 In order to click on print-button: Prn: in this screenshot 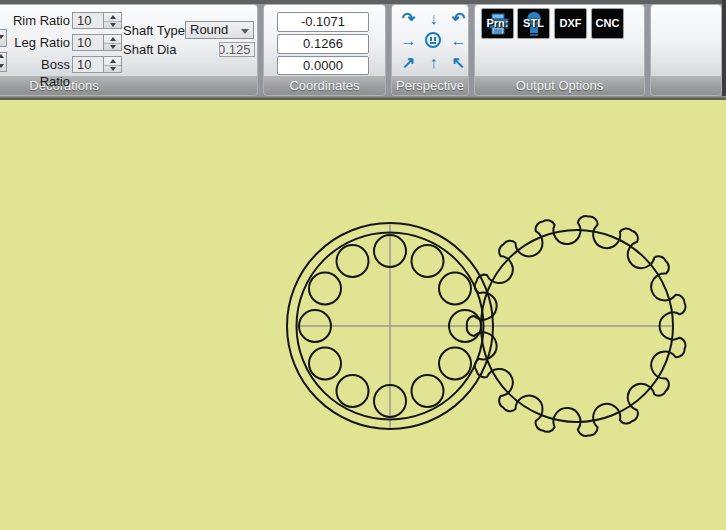, I will do `click(498, 24)`.